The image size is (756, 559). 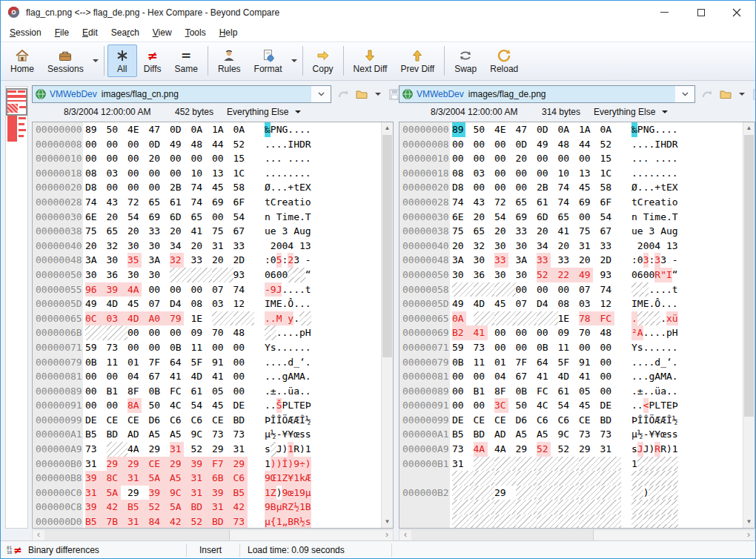 What do you see at coordinates (273, 290) in the screenshot?
I see `ascii-char: 9` at bounding box center [273, 290].